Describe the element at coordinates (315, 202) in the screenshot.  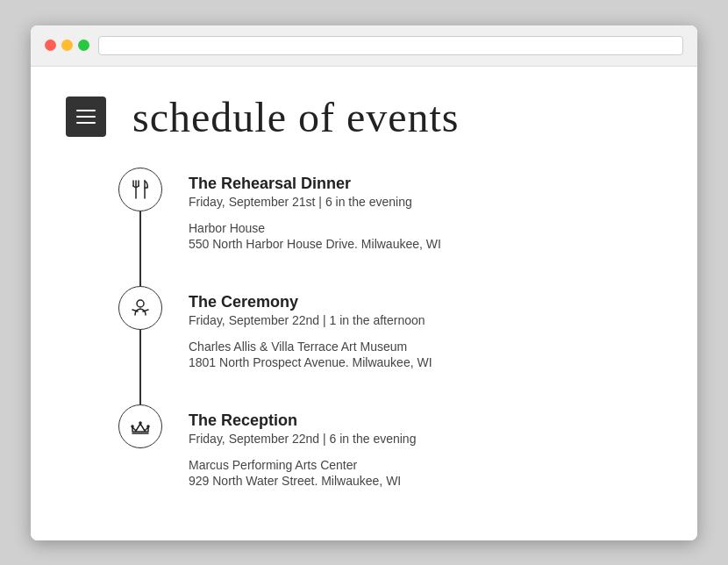
I see `rehearsal-datetime: Friday, September 21st | 6 in the evenin…` at that location.